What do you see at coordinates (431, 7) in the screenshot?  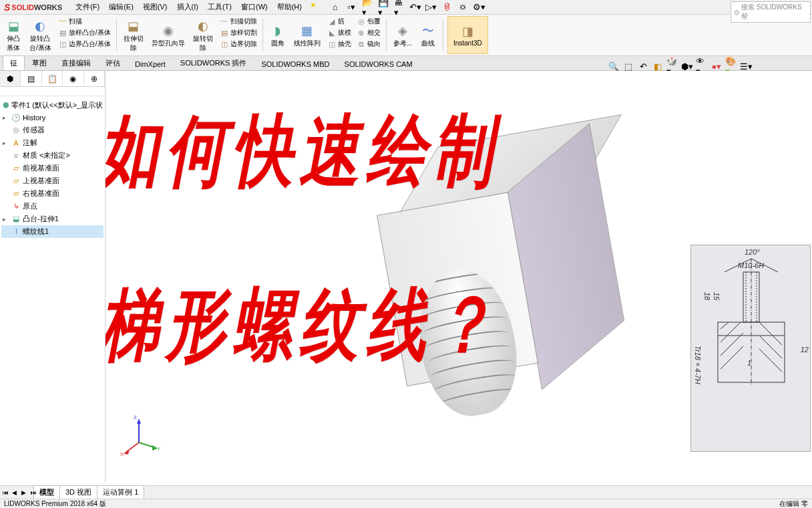 I see `select-icon: ▷▾` at bounding box center [431, 7].